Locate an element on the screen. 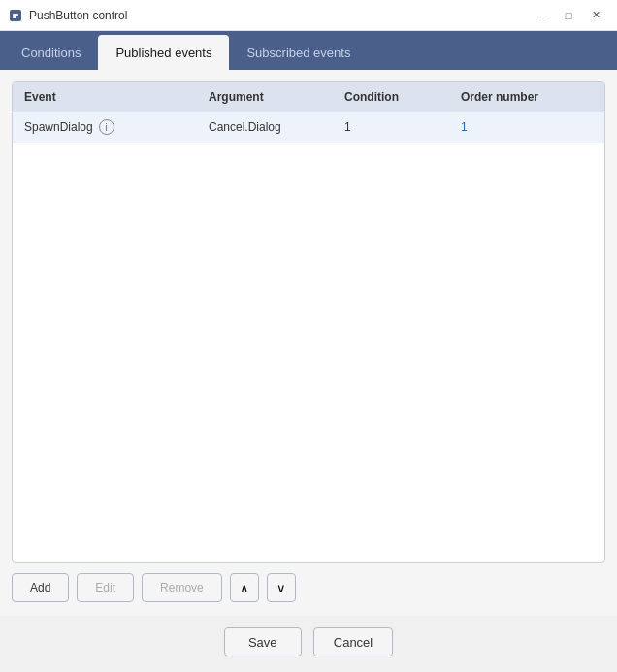  edit-button: Edit is located at coordinates (105, 588).